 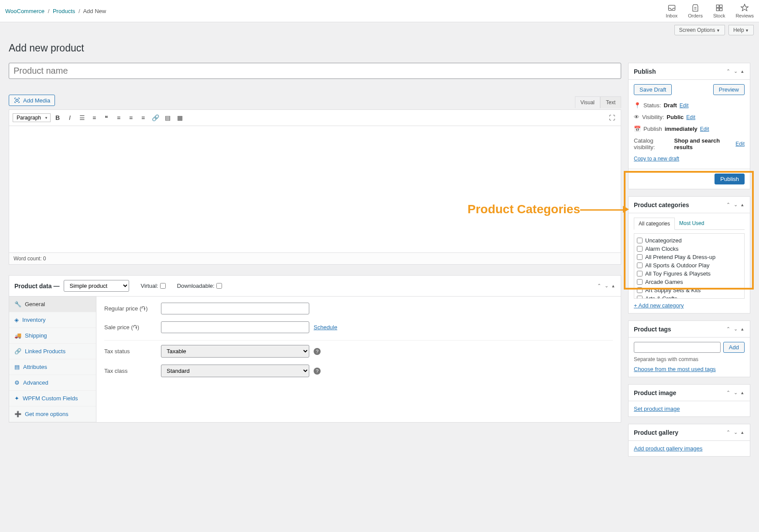 I want to click on inventory-icon: ◈, so click(x=17, y=320).